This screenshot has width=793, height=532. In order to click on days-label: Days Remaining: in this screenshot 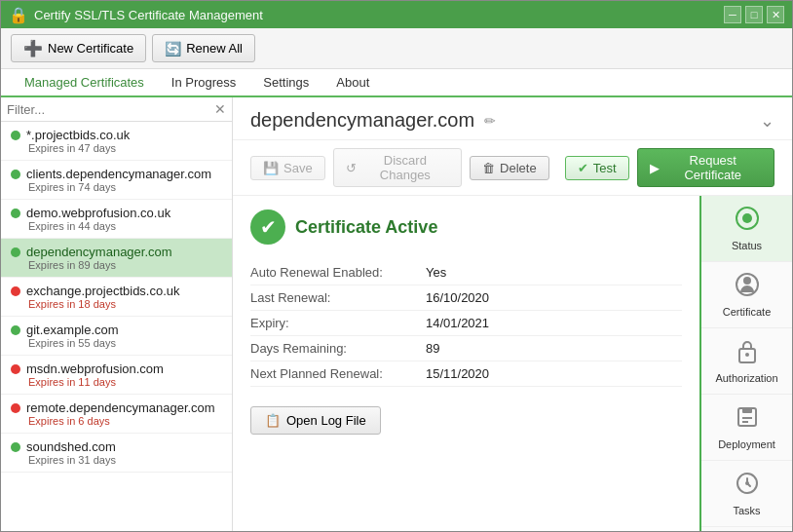, I will do `click(338, 349)`.